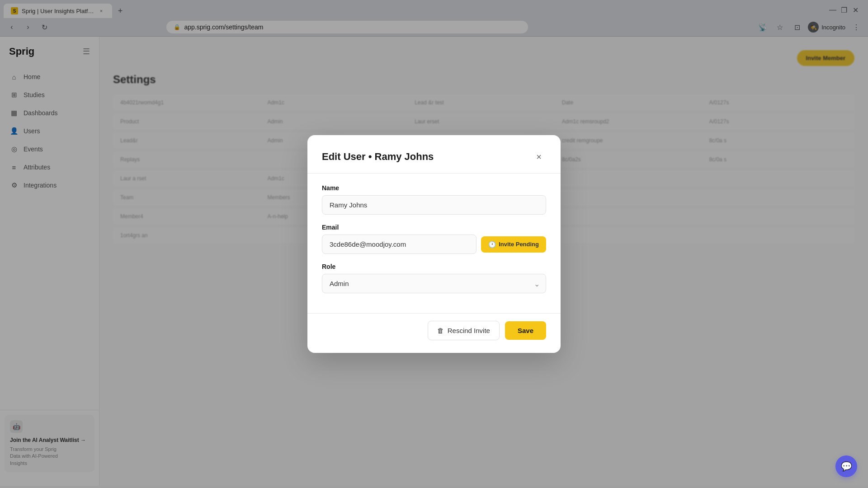 Image resolution: width=868 pixels, height=488 pixels. I want to click on trash-icon: 🗑, so click(440, 331).